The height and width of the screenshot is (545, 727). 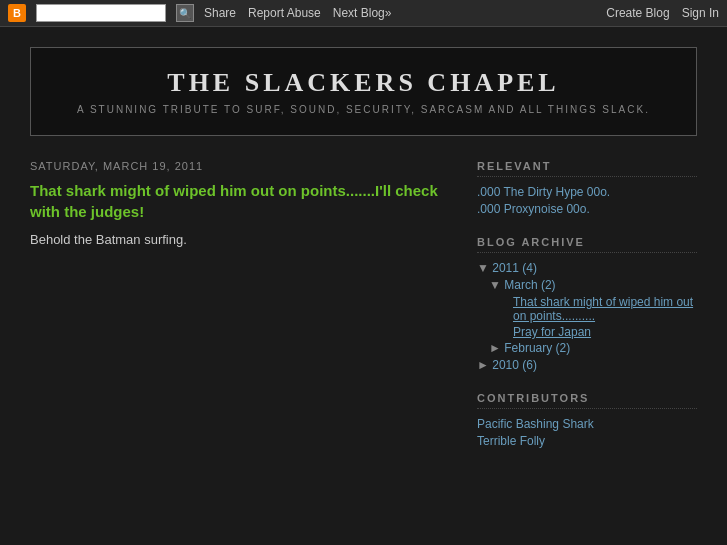 What do you see at coordinates (364, 110) in the screenshot?
I see `site-subtitle: A STUNNING TRIBUTE TO SURF, SOUND, SECUR…` at bounding box center [364, 110].